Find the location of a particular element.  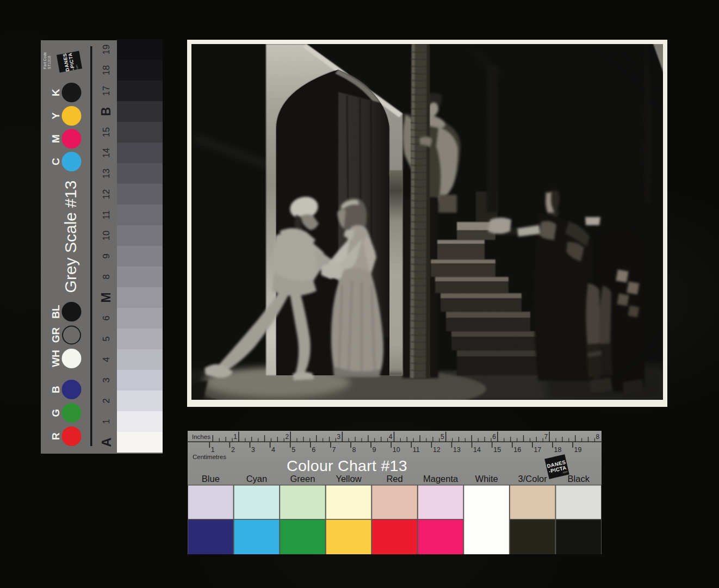

svg-text: Yellow is located at coordinates (348, 479).